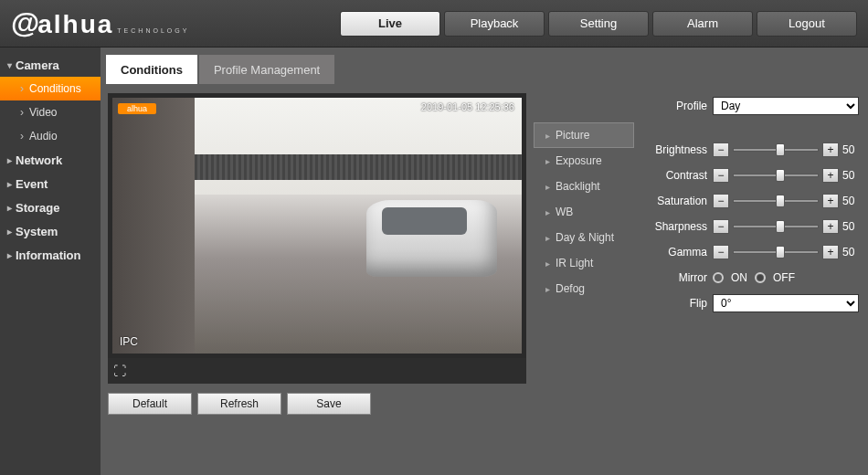 The height and width of the screenshot is (475, 868). What do you see at coordinates (751, 252) in the screenshot?
I see `row-gamma: Gamma − + 50` at bounding box center [751, 252].